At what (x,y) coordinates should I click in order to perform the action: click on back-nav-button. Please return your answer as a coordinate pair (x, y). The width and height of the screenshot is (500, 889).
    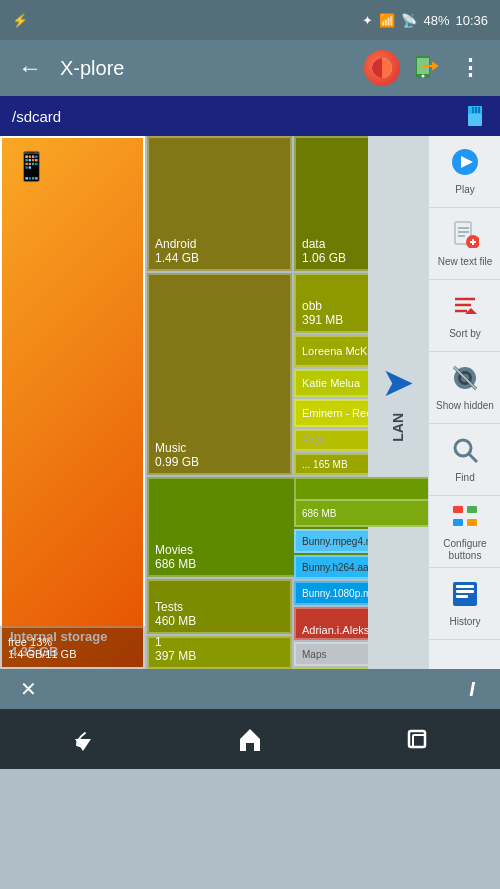
    Looking at the image, I should click on (83, 739).